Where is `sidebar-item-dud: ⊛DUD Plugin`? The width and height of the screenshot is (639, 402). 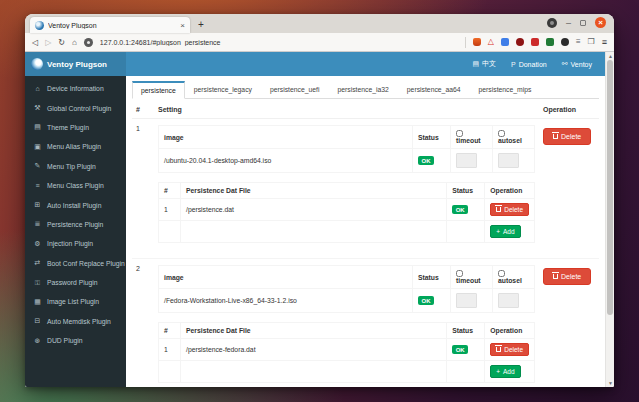 sidebar-item-dud: ⊛DUD Plugin is located at coordinates (76, 340).